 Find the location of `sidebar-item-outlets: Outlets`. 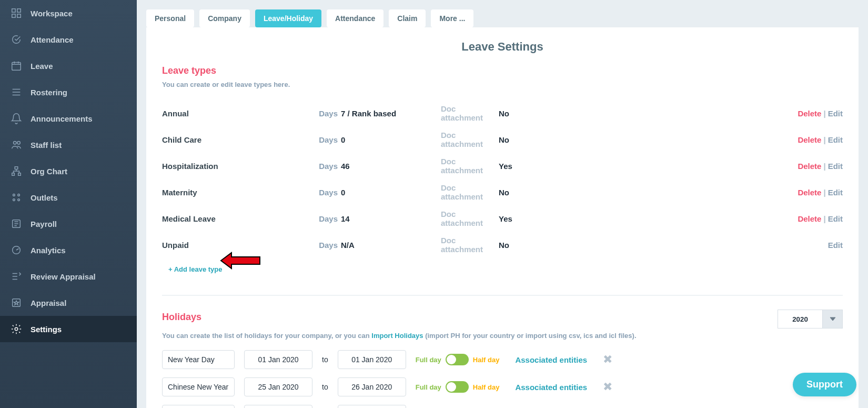

sidebar-item-outlets: Outlets is located at coordinates (68, 197).